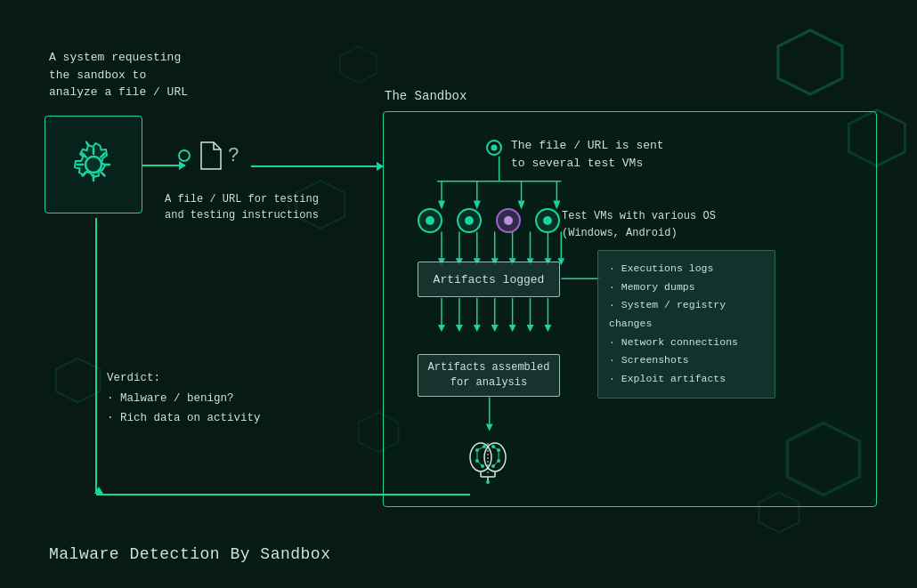 The height and width of the screenshot is (588, 917). Describe the element at coordinates (99, 490) in the screenshot. I see `verdict-arrow-up` at that location.